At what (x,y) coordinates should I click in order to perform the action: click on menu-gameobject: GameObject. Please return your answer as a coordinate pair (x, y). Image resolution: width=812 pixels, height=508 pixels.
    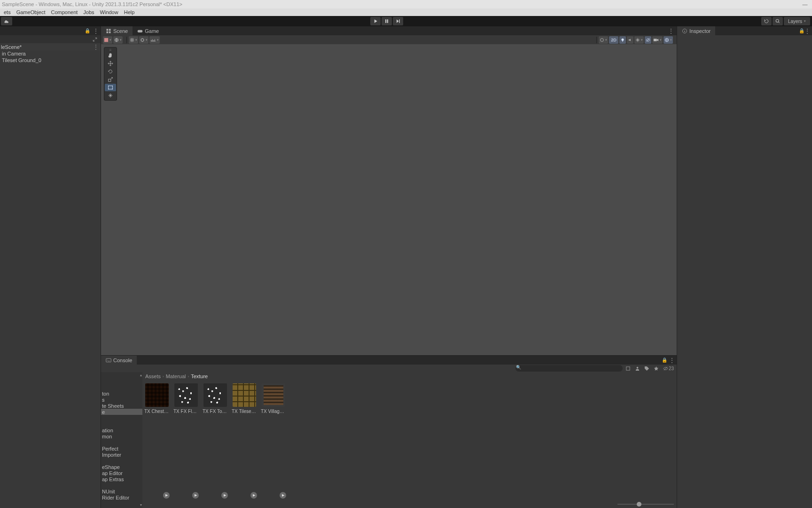
    Looking at the image, I should click on (31, 12).